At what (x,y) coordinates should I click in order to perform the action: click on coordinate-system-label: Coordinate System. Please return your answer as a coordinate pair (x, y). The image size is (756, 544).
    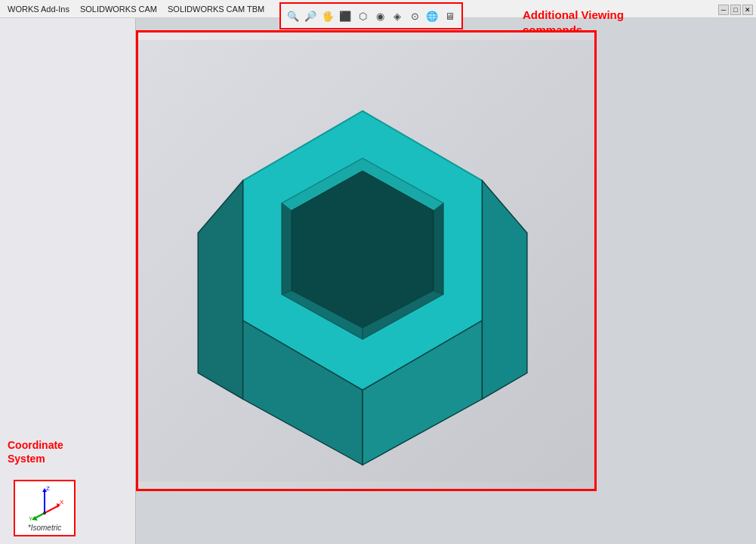
    Looking at the image, I should click on (35, 452).